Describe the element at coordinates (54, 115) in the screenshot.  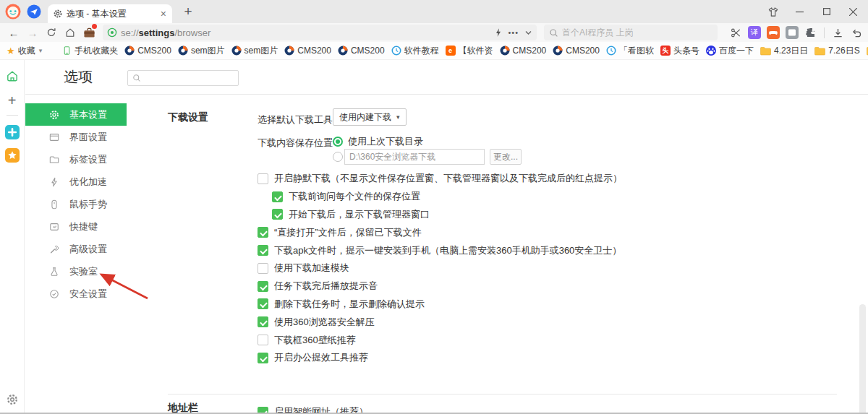
I see `gear-icon` at that location.